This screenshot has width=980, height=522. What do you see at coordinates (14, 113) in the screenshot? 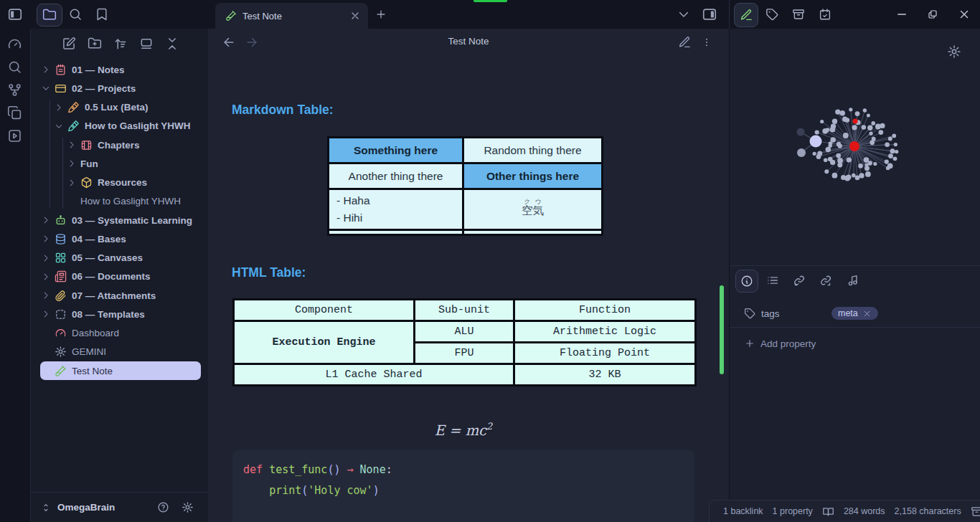
I see `ribbon-copy-icon` at bounding box center [14, 113].